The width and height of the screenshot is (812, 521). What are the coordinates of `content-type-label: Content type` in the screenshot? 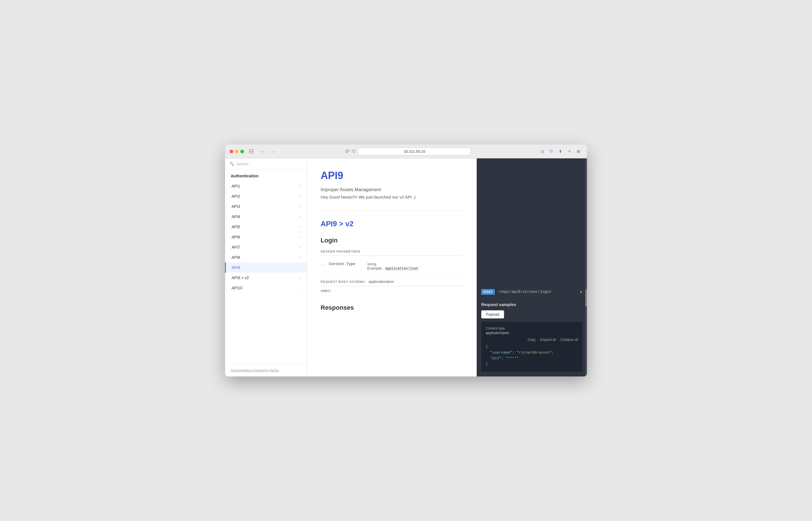 It's located at (532, 329).